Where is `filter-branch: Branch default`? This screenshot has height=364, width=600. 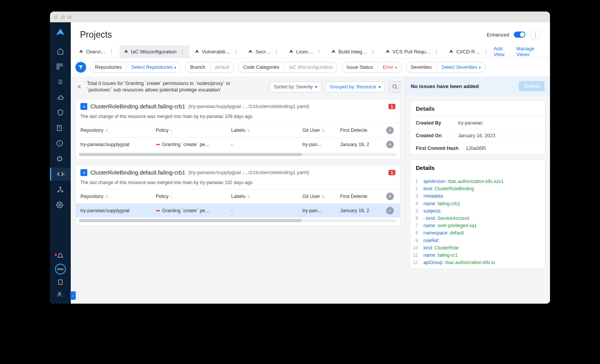 filter-branch: Branch default is located at coordinates (210, 67).